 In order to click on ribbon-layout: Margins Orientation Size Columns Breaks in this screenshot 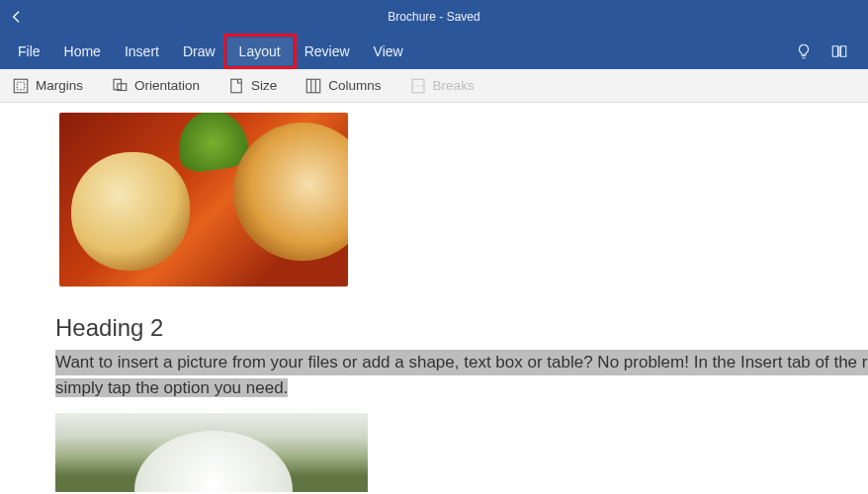, I will do `click(434, 86)`.